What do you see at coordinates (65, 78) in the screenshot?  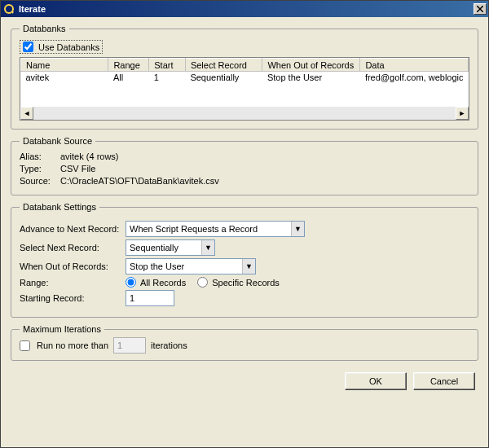 I see `cell-name: avitek` at bounding box center [65, 78].